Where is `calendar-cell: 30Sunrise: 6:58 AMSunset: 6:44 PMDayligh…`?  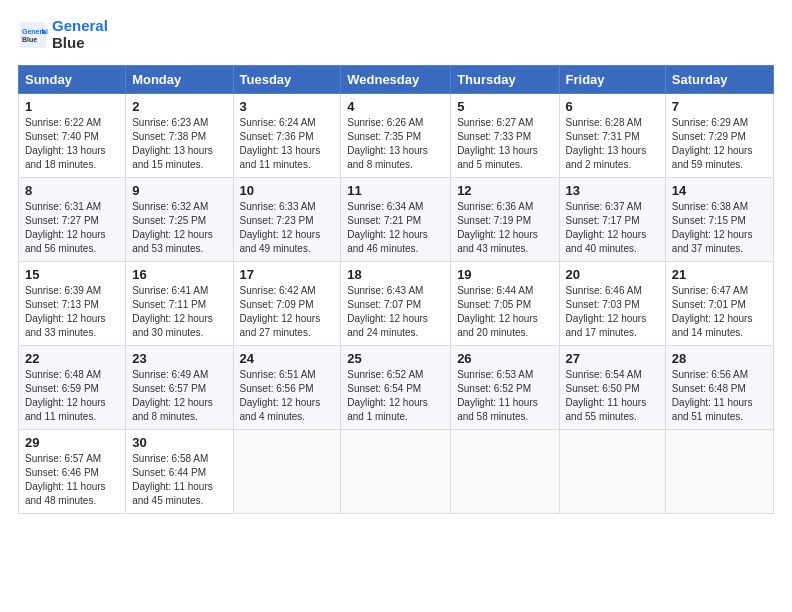 calendar-cell: 30Sunrise: 6:58 AMSunset: 6:44 PMDayligh… is located at coordinates (180, 472).